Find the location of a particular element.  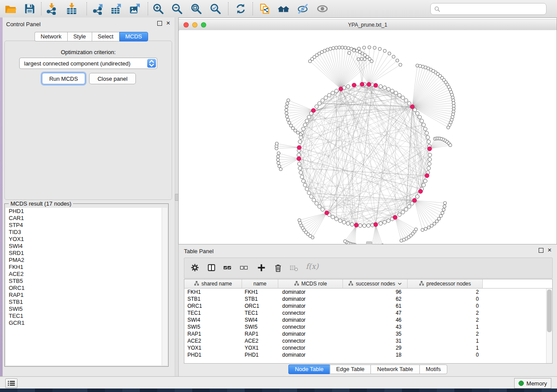

mcds-result-item: STB1 is located at coordinates (86, 302).